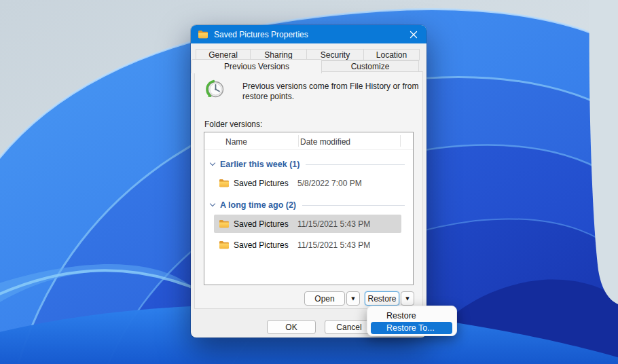 This screenshot has width=618, height=364. I want to click on restore-dropdown-menu: Restore Restore To..., so click(412, 321).